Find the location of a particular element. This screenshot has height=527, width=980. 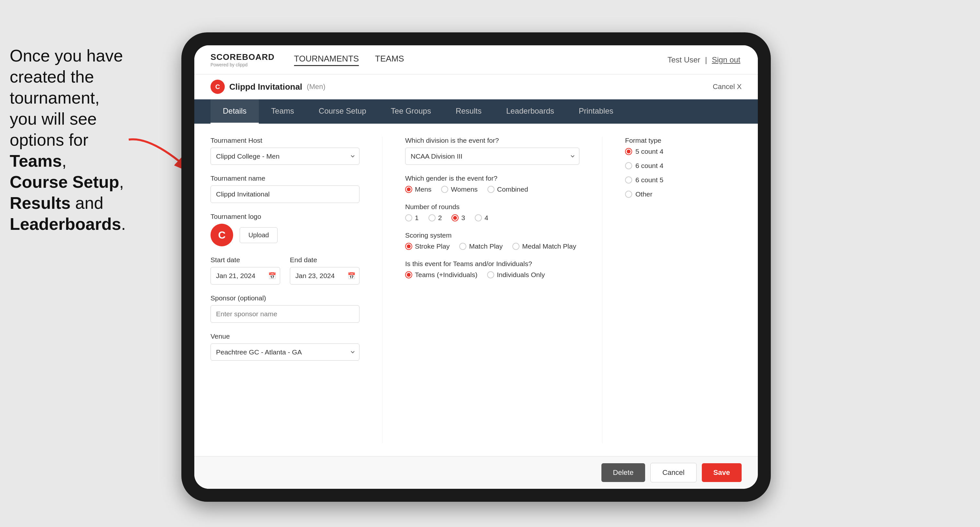

gender-combined-radio is located at coordinates (491, 189).